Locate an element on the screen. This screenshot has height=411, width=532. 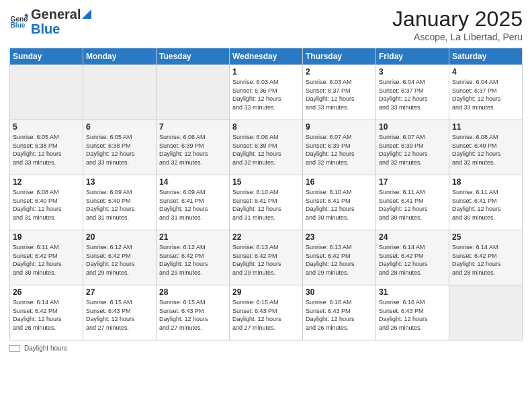
day-number: 30 is located at coordinates (339, 292).